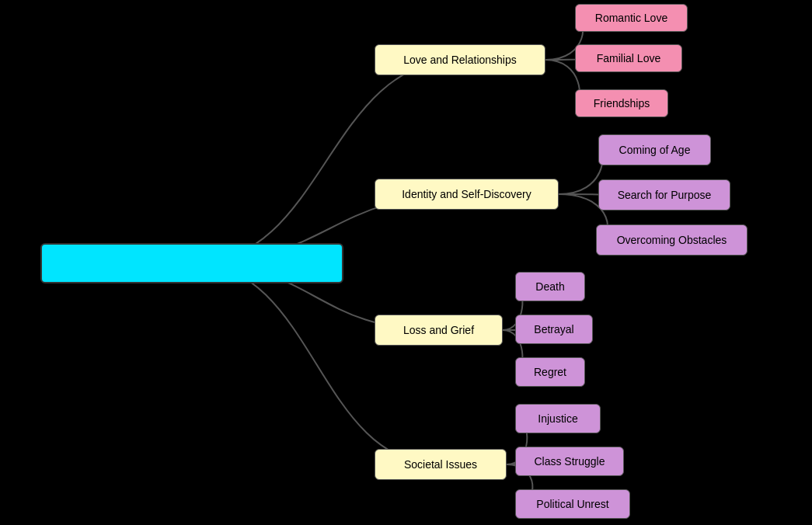 This screenshot has width=812, height=525. Describe the element at coordinates (570, 461) in the screenshot. I see `leaf-node-societal-1: Class Struggle` at that location.